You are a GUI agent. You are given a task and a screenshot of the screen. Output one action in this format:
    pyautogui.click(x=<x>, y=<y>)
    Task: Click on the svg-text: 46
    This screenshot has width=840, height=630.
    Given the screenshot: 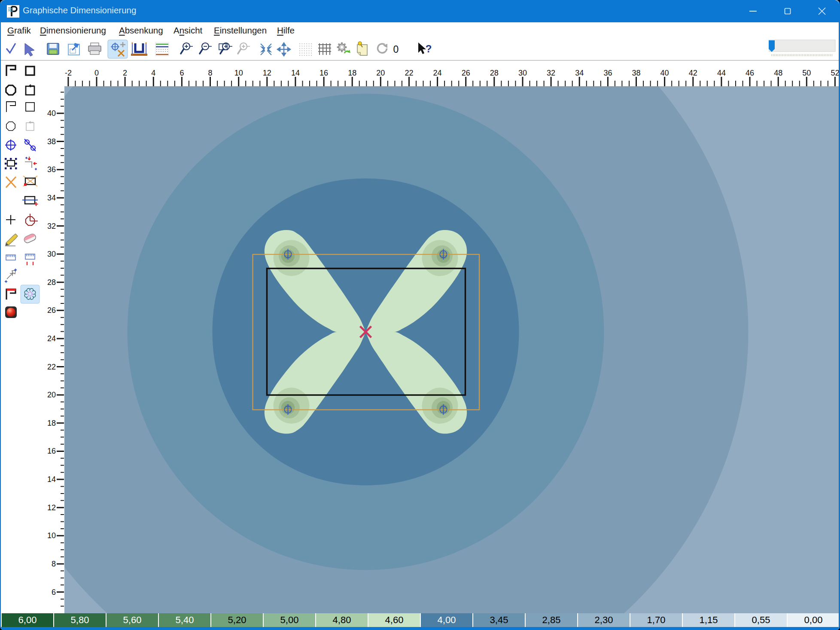 What is the action you would take?
    pyautogui.click(x=750, y=73)
    